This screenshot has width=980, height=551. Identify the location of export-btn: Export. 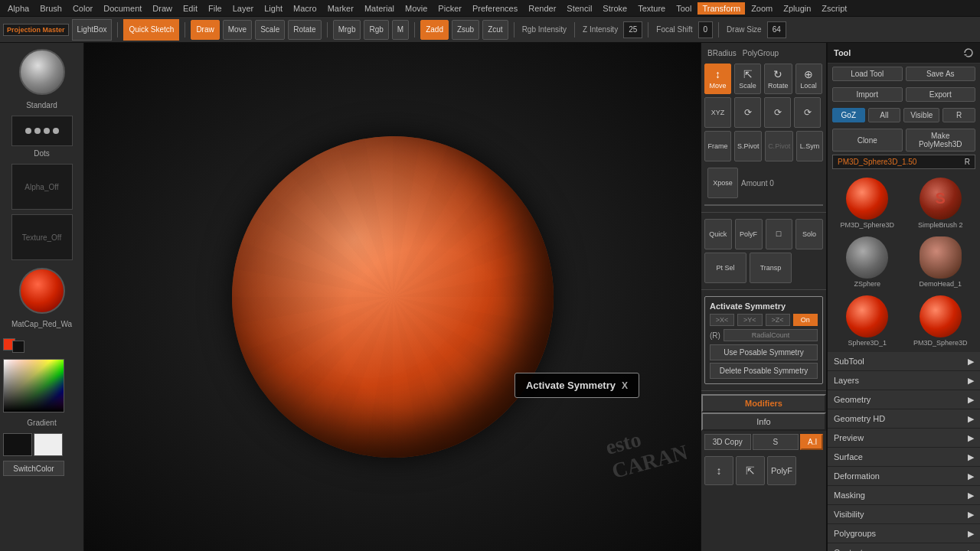
(941, 95).